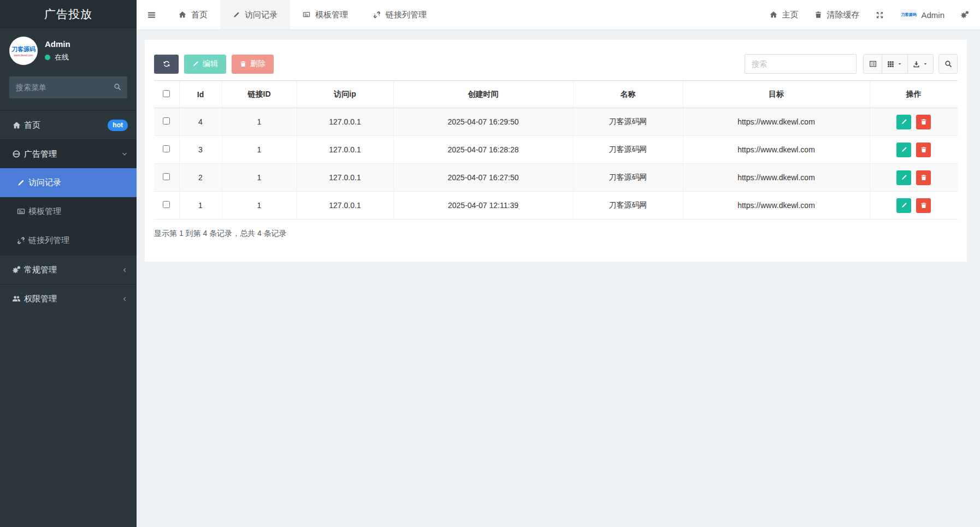 This screenshot has height=527, width=980. Describe the element at coordinates (21, 240) in the screenshot. I see `unlink-icon` at that location.